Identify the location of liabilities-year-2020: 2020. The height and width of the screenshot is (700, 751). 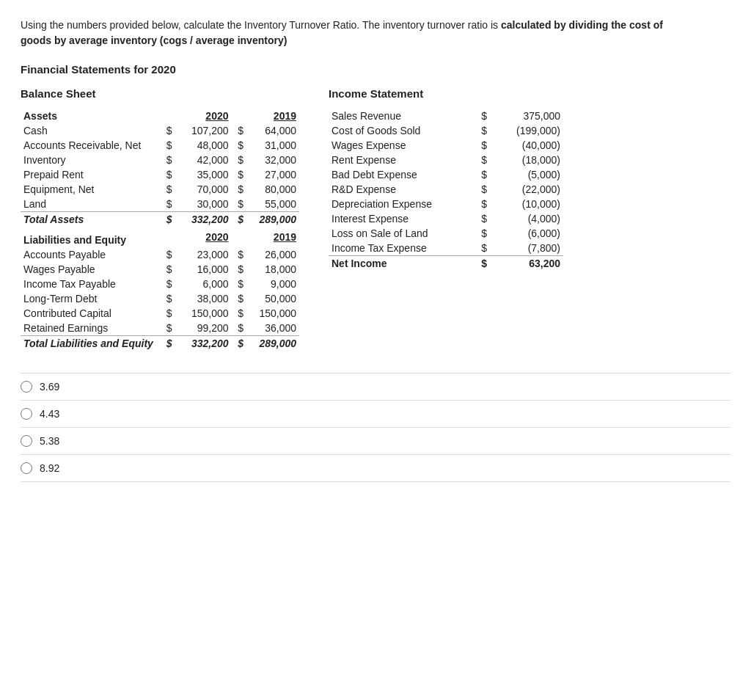
(202, 237).